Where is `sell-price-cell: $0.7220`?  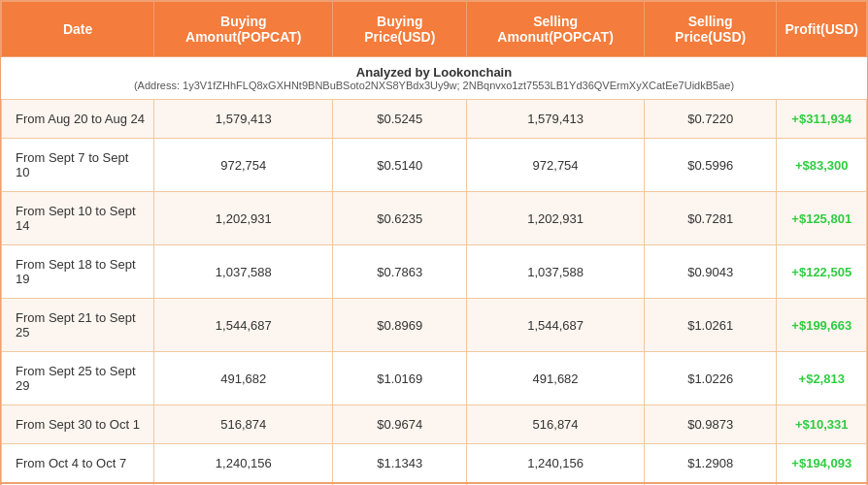 sell-price-cell: $0.7220 is located at coordinates (711, 119).